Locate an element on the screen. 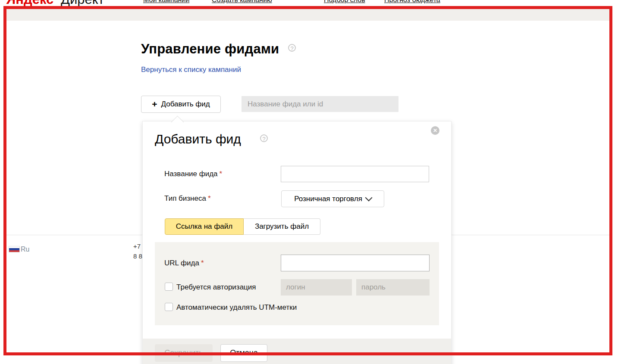 This screenshot has width=618, height=364. page-title: Управление фидами is located at coordinates (210, 49).